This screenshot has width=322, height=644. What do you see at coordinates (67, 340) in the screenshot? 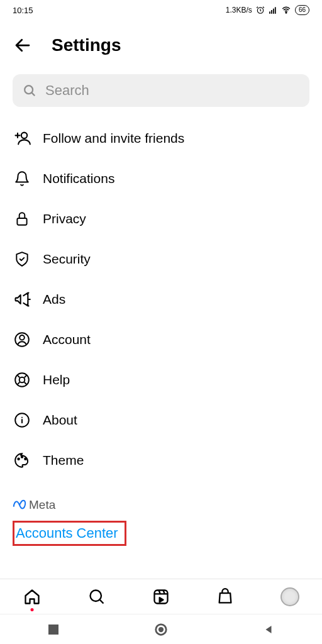
I see `menu-label: Account` at bounding box center [67, 340].